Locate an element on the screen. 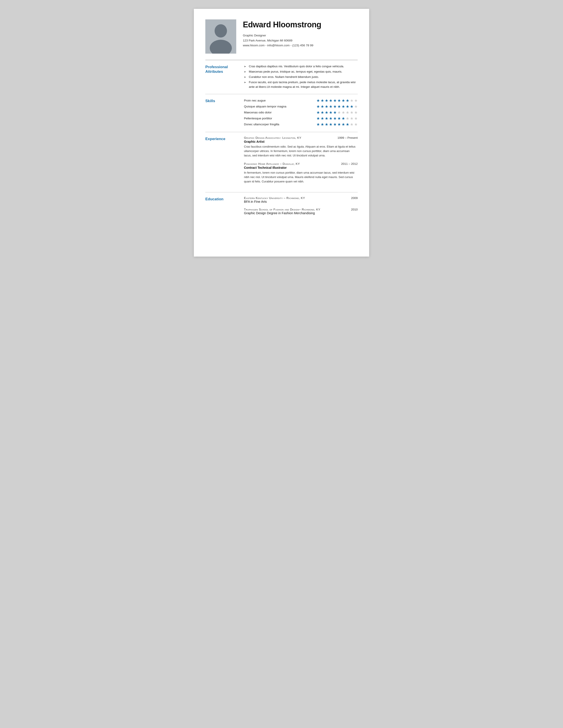 The height and width of the screenshot is (728, 563). resume-page: Edward Hloomstrong Graphic Designer 123 … is located at coordinates (282, 133).